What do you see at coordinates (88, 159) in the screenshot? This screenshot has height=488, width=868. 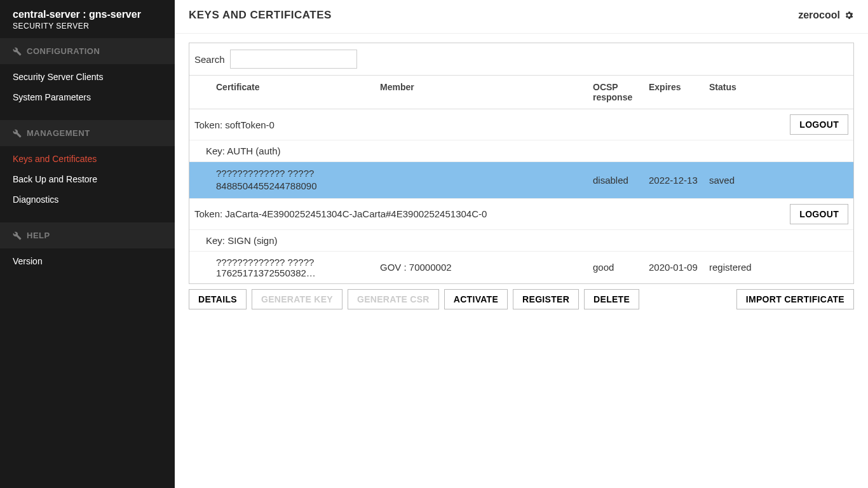 I see `sidebar-item-keys-certs: Keys and Certificates` at bounding box center [88, 159].